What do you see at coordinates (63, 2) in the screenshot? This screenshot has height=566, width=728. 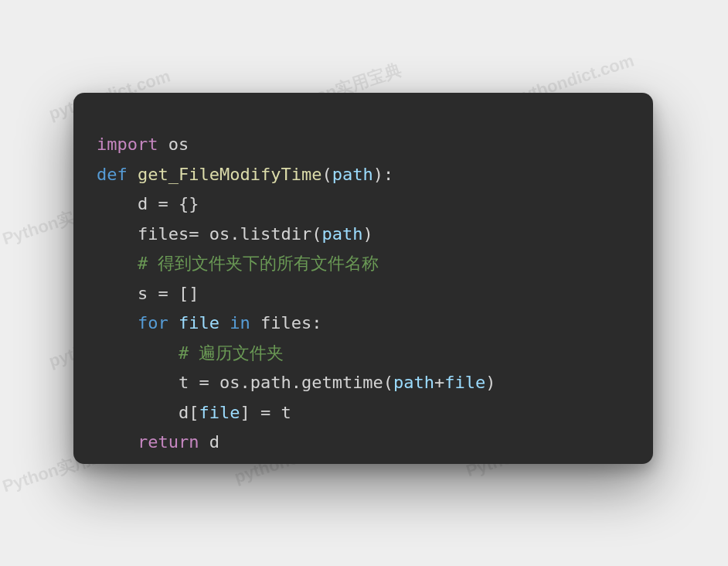 I see `watermark-brand: Python实用宝典` at bounding box center [63, 2].